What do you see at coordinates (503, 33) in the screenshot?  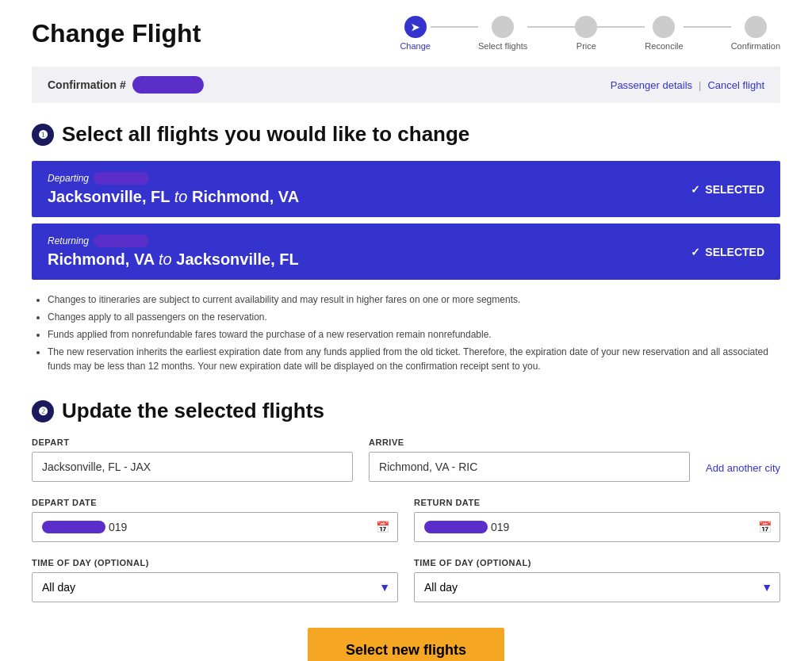 I see `step-select-flights: Select flights` at bounding box center [503, 33].